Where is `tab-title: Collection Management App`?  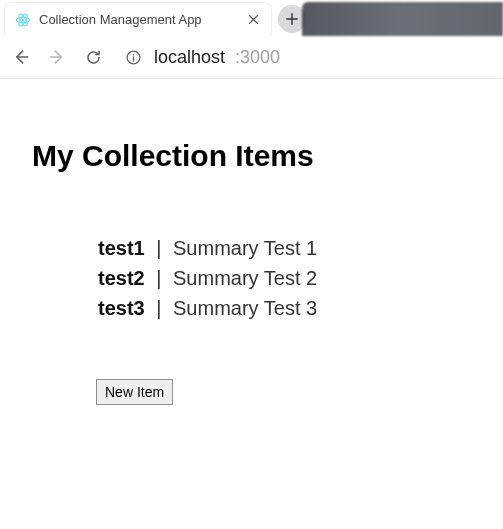
tab-title: Collection Management App is located at coordinates (142, 20).